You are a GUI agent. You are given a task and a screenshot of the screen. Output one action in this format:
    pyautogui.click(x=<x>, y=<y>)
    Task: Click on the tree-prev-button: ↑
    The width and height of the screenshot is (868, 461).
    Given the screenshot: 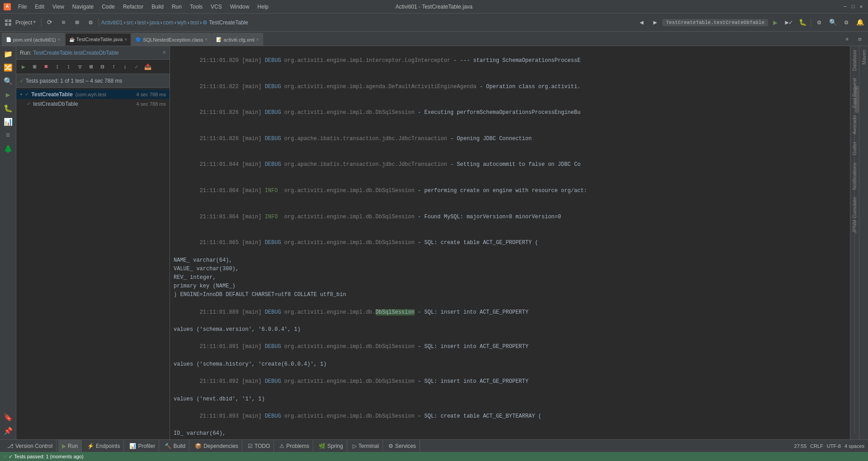 What is the action you would take?
    pyautogui.click(x=114, y=67)
    